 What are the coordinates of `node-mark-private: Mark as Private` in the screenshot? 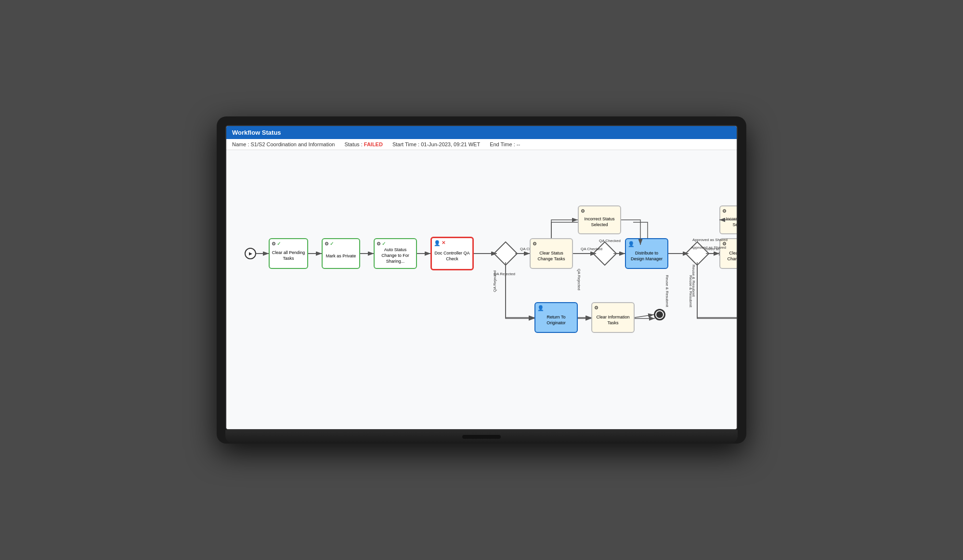 It's located at (341, 254).